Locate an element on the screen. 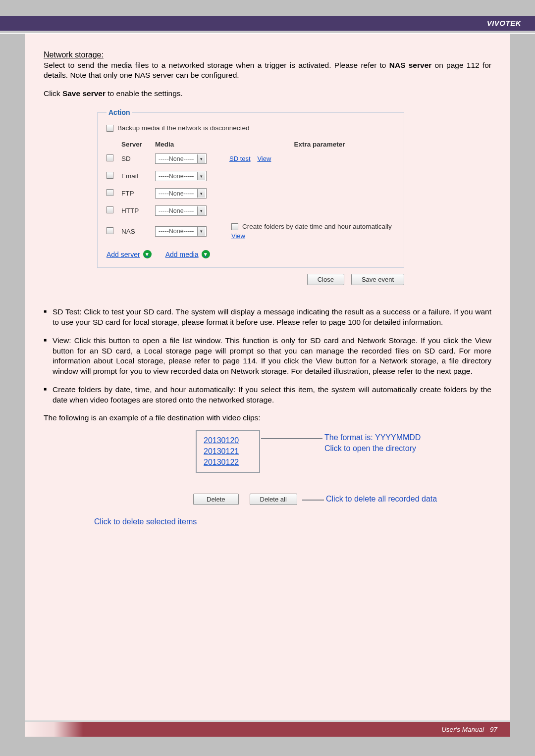 The width and height of the screenshot is (535, 756). add-media-link: Add media is located at coordinates (188, 254).